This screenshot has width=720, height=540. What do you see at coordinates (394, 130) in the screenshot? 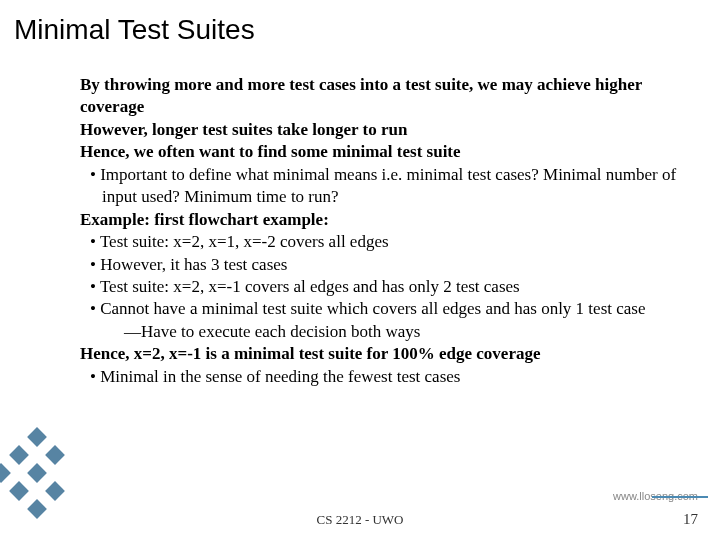
I see `para-2: However, longer test suites take longer …` at bounding box center [394, 130].